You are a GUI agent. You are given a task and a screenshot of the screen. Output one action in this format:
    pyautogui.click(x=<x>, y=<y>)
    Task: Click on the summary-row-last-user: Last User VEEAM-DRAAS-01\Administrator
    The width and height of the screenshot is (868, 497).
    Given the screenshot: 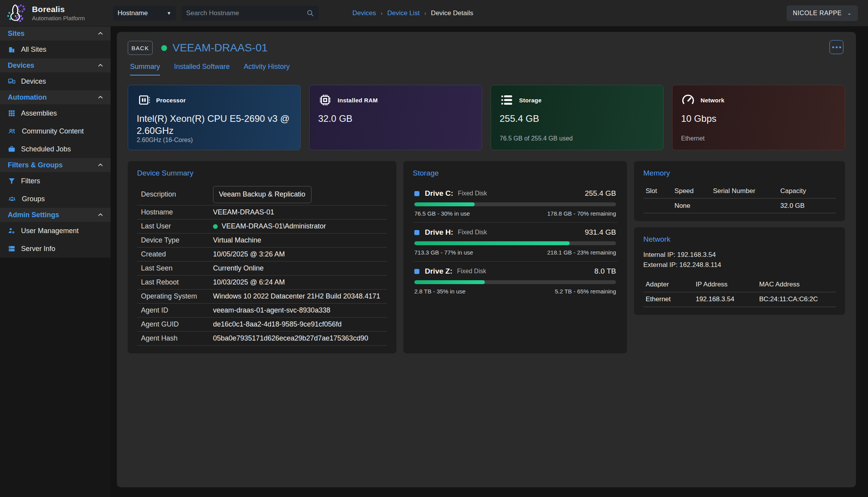 What is the action you would take?
    pyautogui.click(x=262, y=227)
    